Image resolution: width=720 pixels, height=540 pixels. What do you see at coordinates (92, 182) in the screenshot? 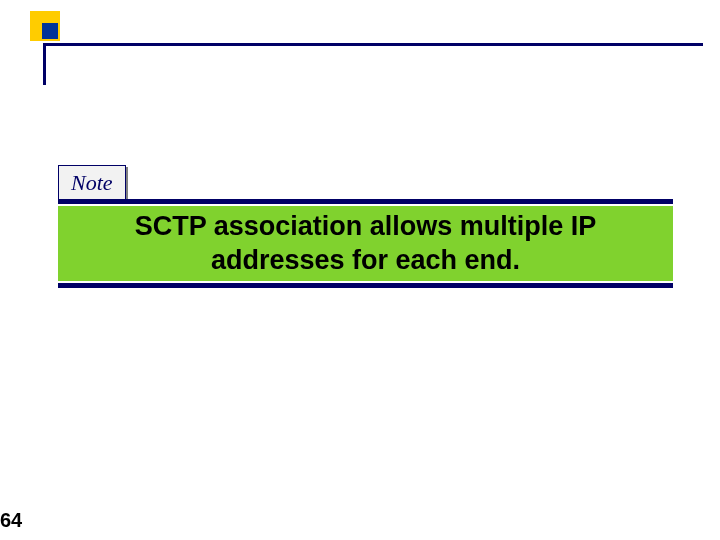
I see `note-label: Note` at bounding box center [92, 182].